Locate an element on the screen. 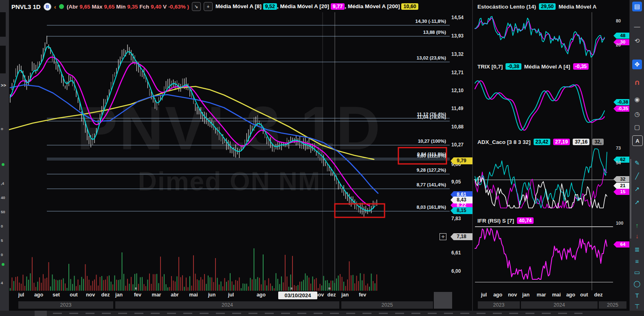 The height and width of the screenshot is (316, 644). clipped-quote-fragment: ,4 is located at coordinates (2, 183).